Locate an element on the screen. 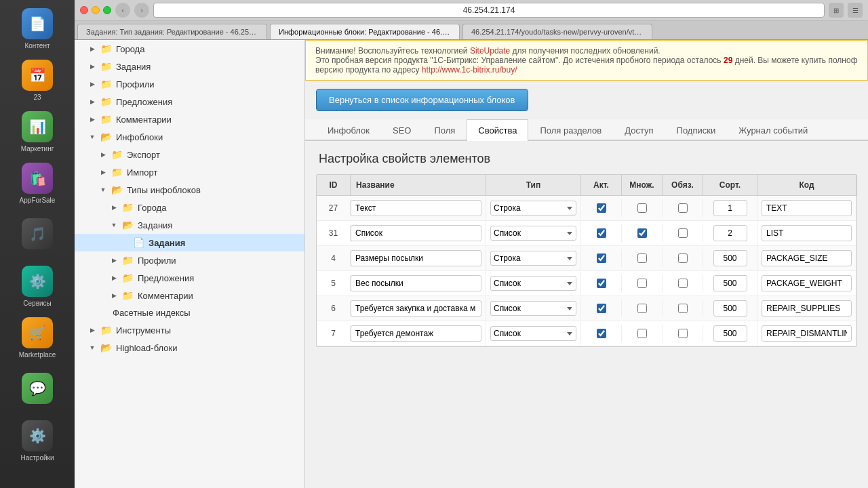  sidebar-item-profili-sub: ▶ 📁 Профили is located at coordinates (190, 260).